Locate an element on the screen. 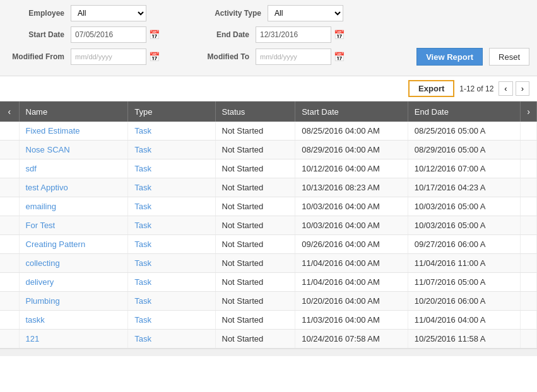 The image size is (537, 392). cell-end-date: 08/29/2016 05:00 A is located at coordinates (464, 150).